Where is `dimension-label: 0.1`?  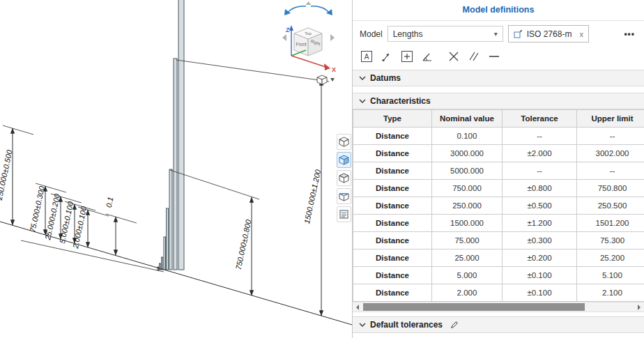 dimension-label: 0.1 is located at coordinates (110, 202).